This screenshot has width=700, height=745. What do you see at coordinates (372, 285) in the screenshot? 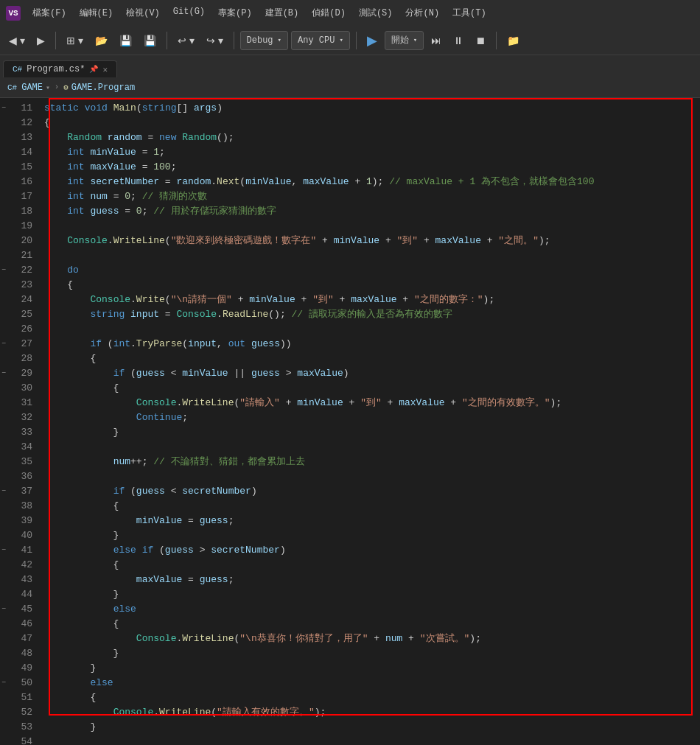
I see `code-line-23: {` at bounding box center [372, 285].